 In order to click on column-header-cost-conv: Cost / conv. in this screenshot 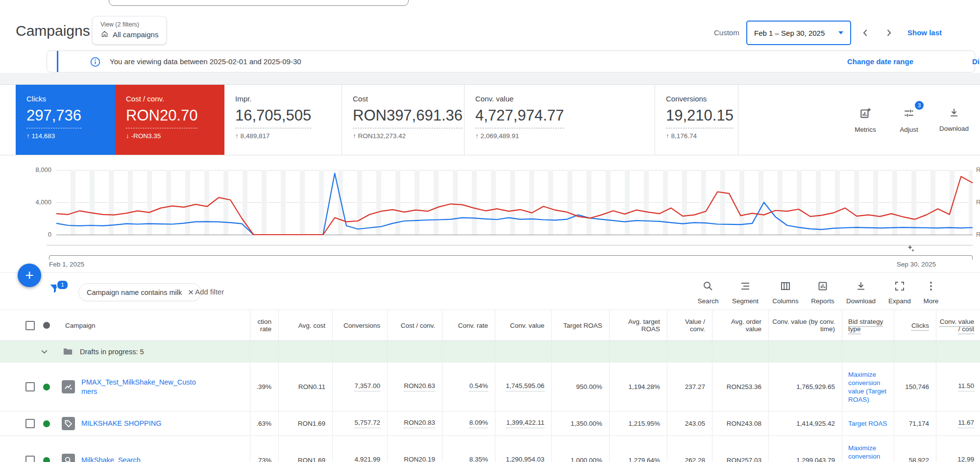, I will do `click(415, 325)`.